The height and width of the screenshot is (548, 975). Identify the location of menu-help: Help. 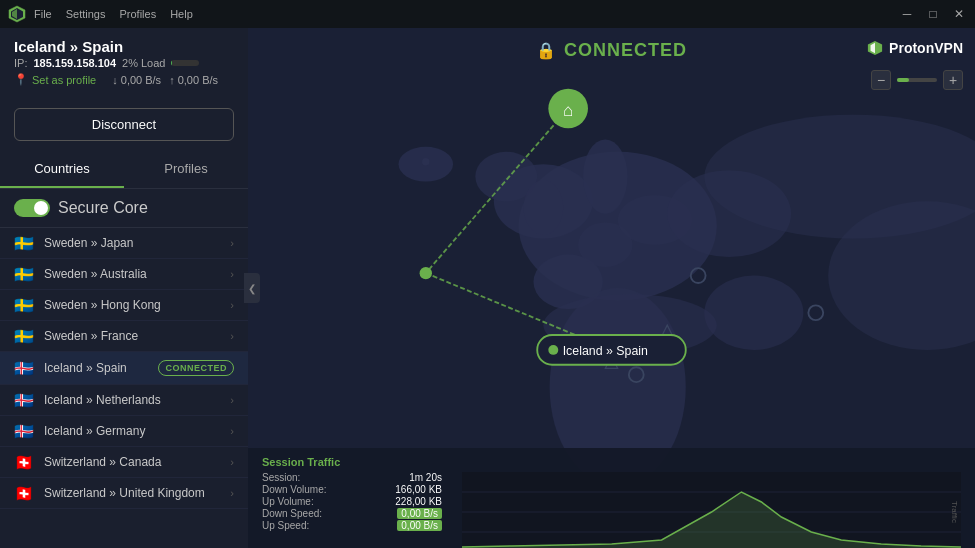
(182, 14).